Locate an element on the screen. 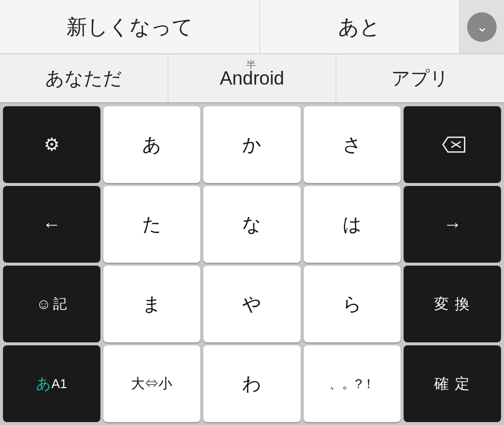 The width and height of the screenshot is (504, 425). henkan-key: 変 換 is located at coordinates (452, 304).